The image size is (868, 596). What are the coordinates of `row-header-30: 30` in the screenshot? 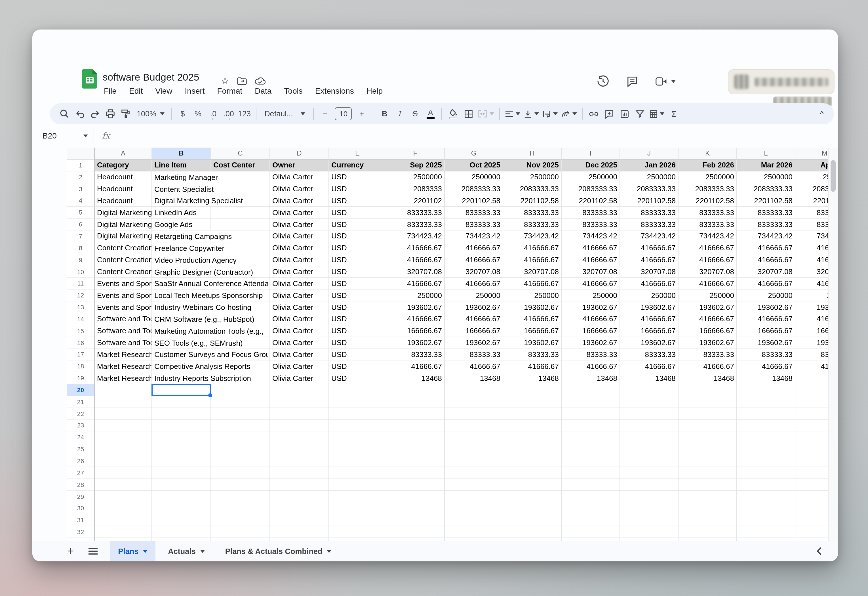 It's located at (81, 509).